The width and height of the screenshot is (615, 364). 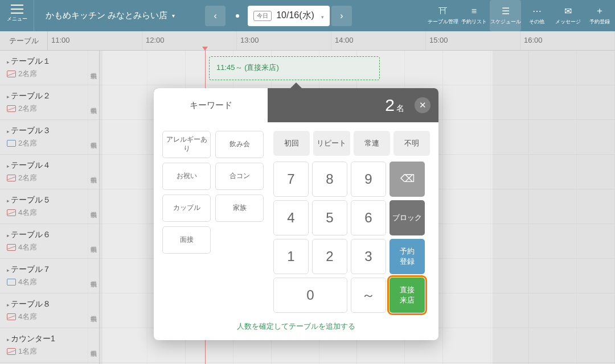 I want to click on keyword-button: お祝い, so click(x=187, y=176).